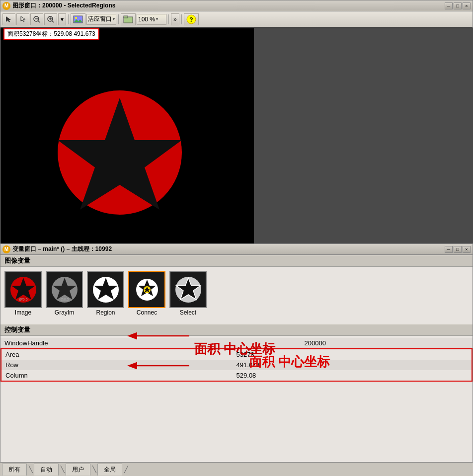  I want to click on thumbnail-box-connec, so click(147, 289).